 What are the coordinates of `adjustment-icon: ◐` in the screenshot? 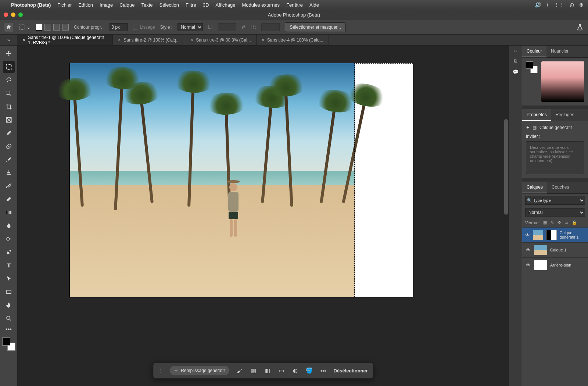 It's located at (295, 371).